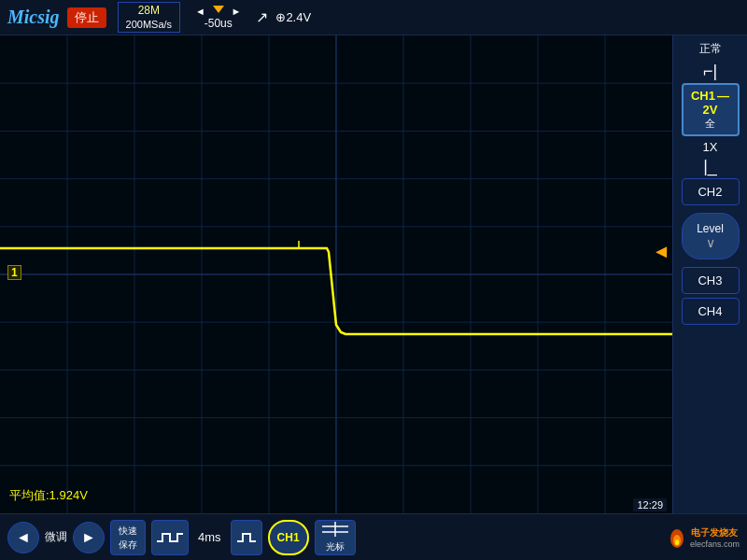  Describe the element at coordinates (87, 18) in the screenshot. I see `stop-button: 停止` at that location.